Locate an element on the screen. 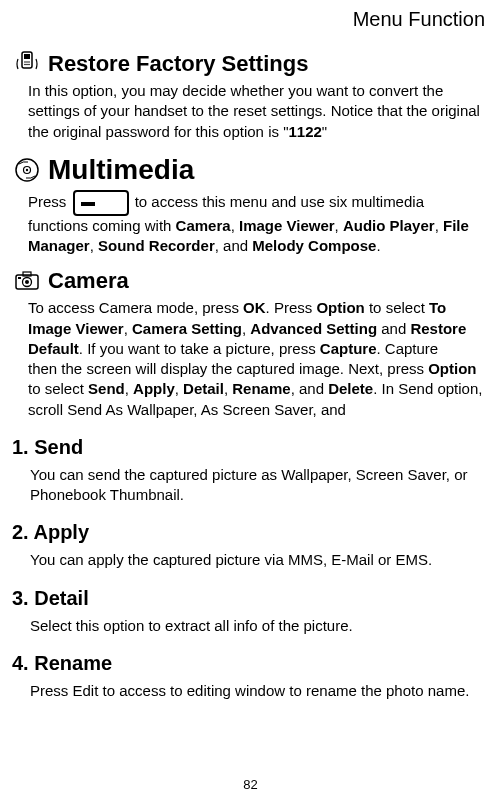  cam-p2-c5: , and is located at coordinates (310, 388).